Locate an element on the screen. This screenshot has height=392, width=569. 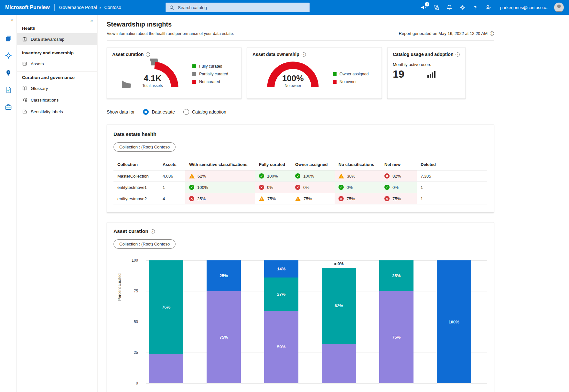
legend-label: Not curated is located at coordinates (209, 82).